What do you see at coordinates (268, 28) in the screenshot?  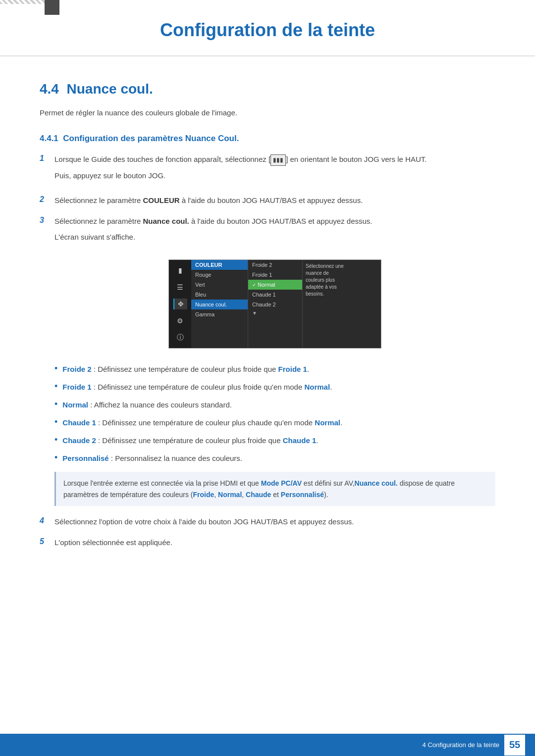 I see `page-header: Configuration de la teinte` at bounding box center [268, 28].